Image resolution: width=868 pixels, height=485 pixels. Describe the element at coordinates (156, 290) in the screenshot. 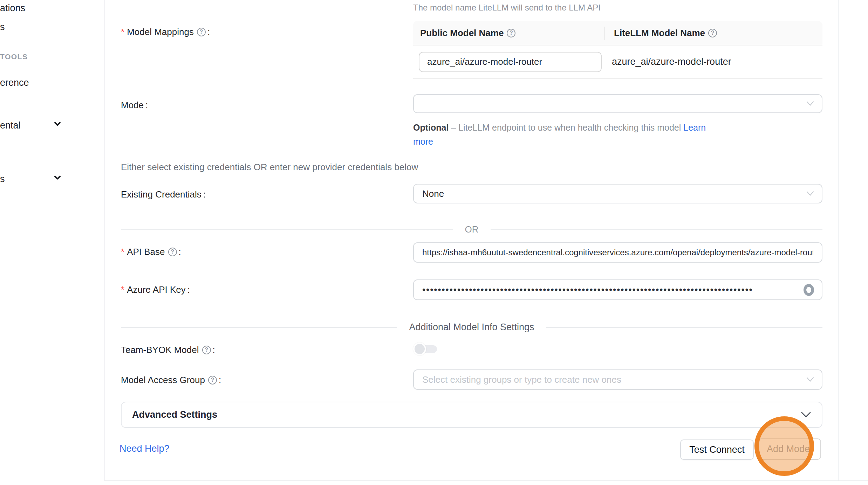

I see `azure-api-key-label: * Azure API Key :` at that location.